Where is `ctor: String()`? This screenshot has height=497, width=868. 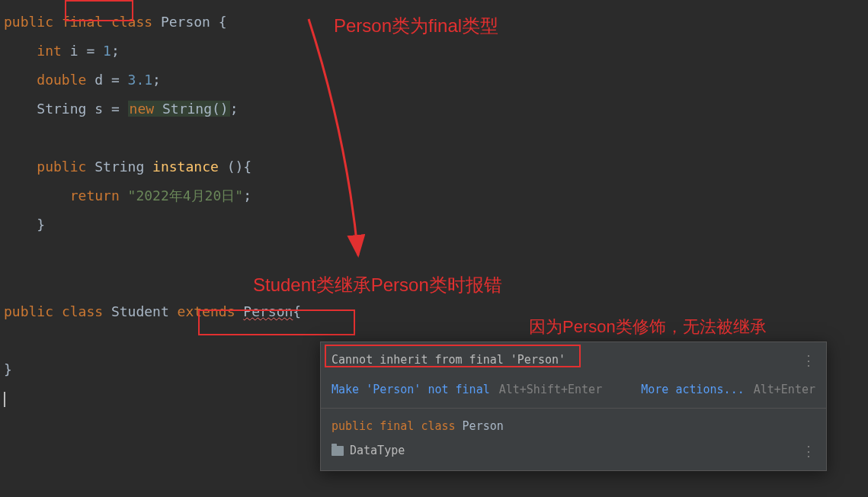
ctor: String() is located at coordinates (195, 108).